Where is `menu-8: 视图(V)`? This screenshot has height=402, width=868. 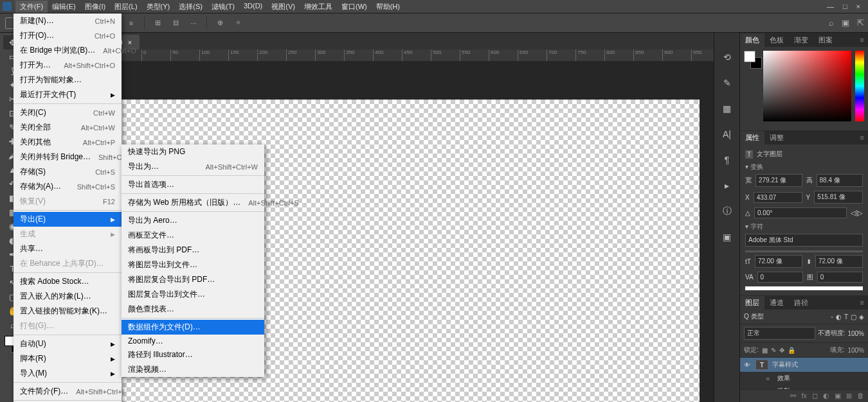
menu-8: 视图(V) is located at coordinates (283, 6).